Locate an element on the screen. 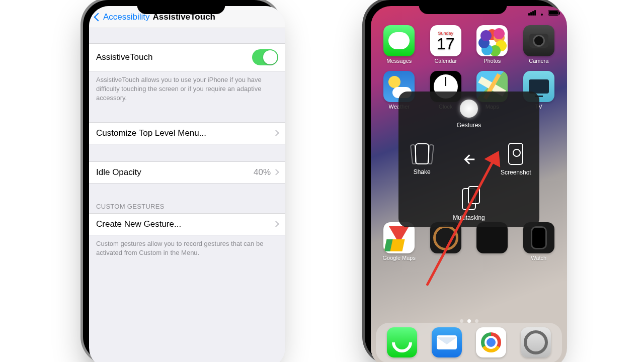 This screenshot has height=362, width=644. at-label: Screenshot is located at coordinates (516, 172).